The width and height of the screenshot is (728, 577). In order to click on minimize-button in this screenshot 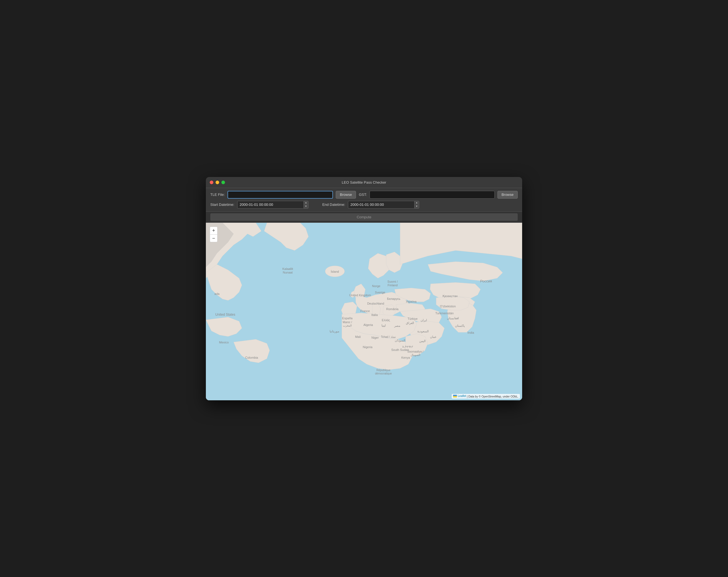, I will do `click(217, 182)`.